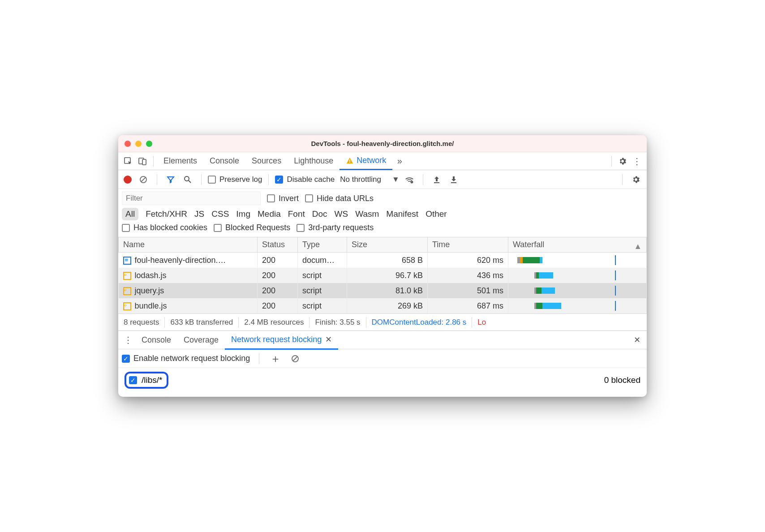 This screenshot has width=765, height=532. I want to click on tab-network-label: Network, so click(371, 160).